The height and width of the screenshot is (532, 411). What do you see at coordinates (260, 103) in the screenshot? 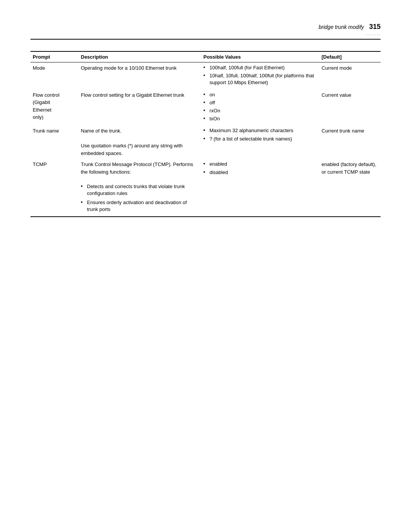
I see `value-flow-off: off` at bounding box center [260, 103].